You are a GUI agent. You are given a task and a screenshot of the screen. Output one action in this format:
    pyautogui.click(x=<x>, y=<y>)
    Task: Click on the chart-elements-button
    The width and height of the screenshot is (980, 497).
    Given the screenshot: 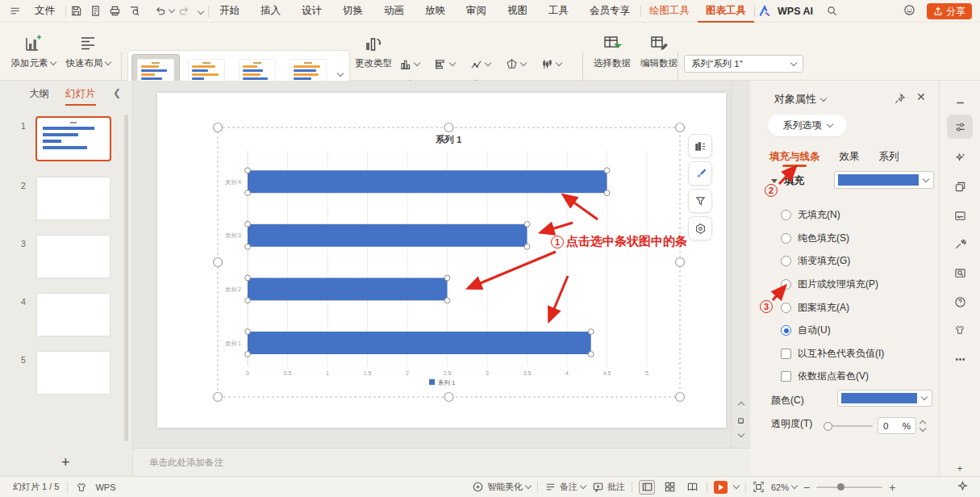 What is the action you would take?
    pyautogui.click(x=700, y=146)
    